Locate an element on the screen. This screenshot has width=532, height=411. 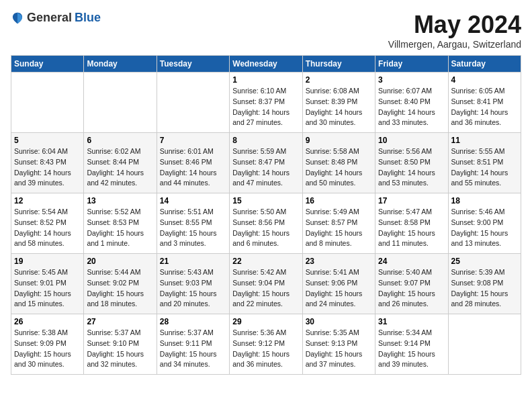
day-number: 15 is located at coordinates (266, 201).